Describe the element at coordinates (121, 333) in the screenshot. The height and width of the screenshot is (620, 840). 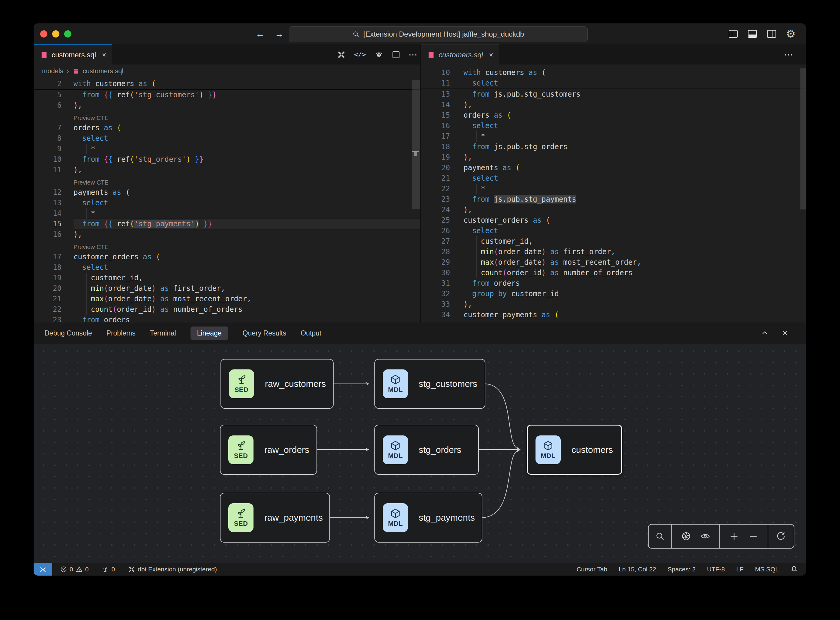
I see `panel-tab-problems: Problems` at that location.